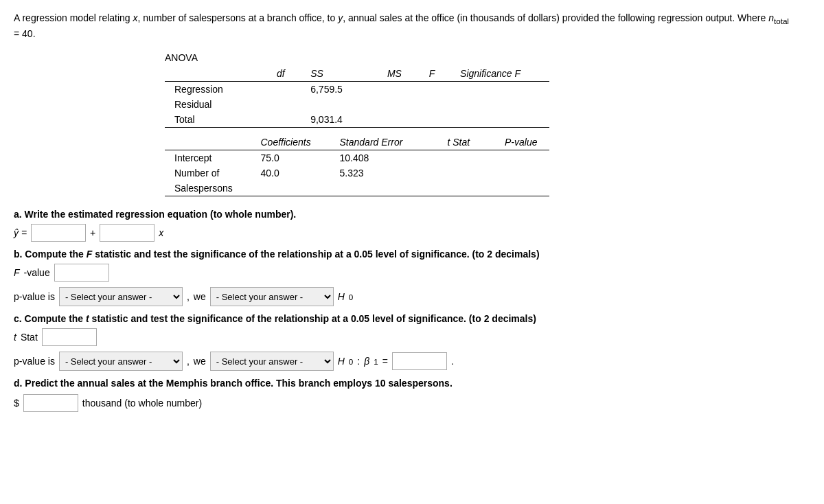 Image resolution: width=824 pixels, height=504 pixels. What do you see at coordinates (522, 173) in the screenshot?
I see `coeff-pvalue-numof` at bounding box center [522, 173].